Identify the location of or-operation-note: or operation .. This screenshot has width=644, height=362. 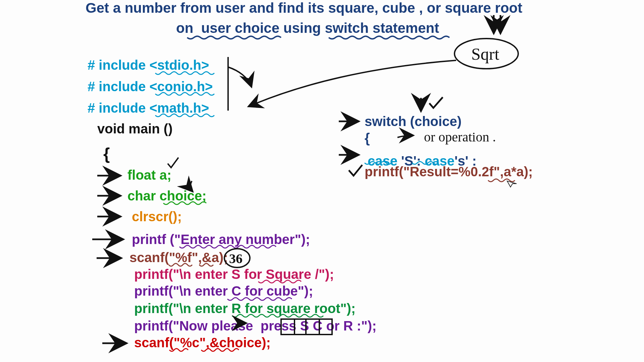
(460, 137).